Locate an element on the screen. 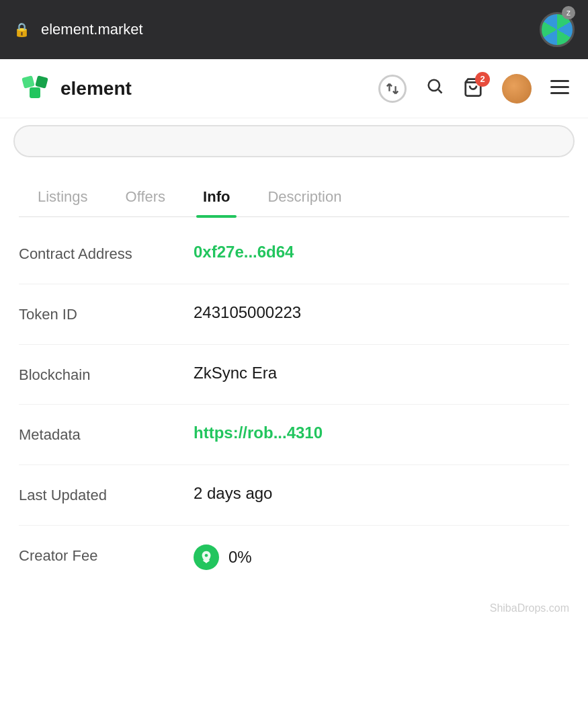  tab-info: Info is located at coordinates (216, 197).